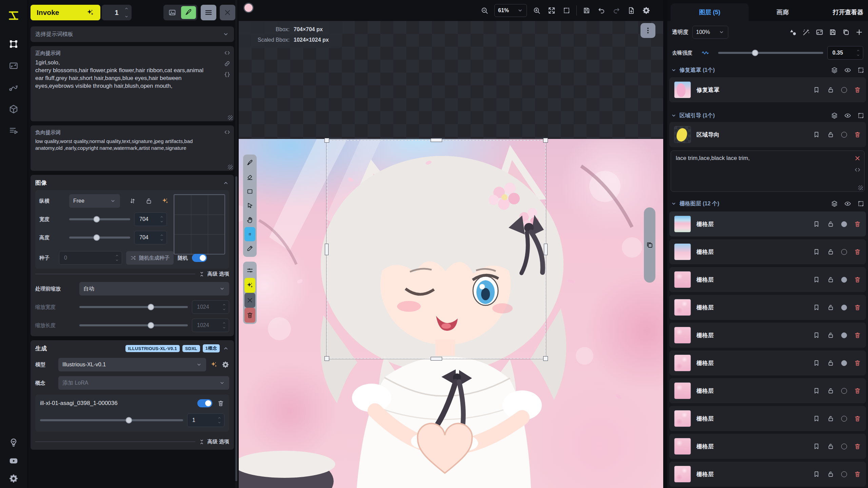 This screenshot has height=488, width=868. Describe the element at coordinates (132, 365) in the screenshot. I see `model-select: Illustrious-XL-v0.1` at that location.